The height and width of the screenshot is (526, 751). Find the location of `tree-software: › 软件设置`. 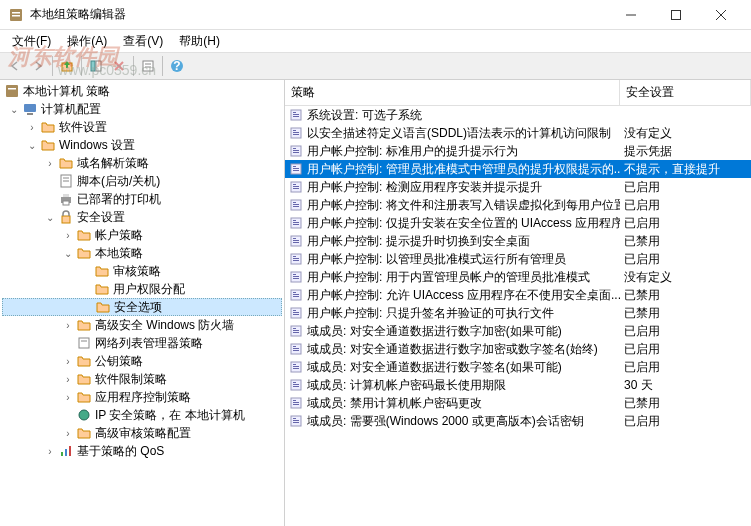

tree-software: › 软件设置 is located at coordinates (142, 127).